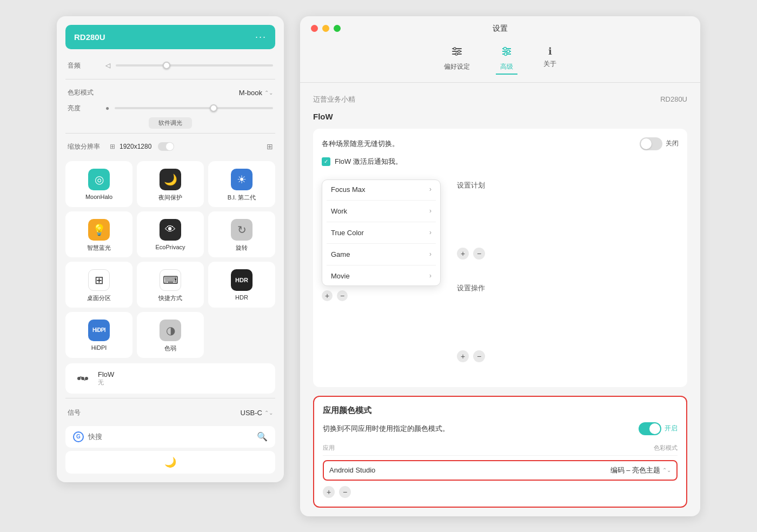  What do you see at coordinates (564, 254) in the screenshot?
I see `plan-footer: + −` at bounding box center [564, 254].